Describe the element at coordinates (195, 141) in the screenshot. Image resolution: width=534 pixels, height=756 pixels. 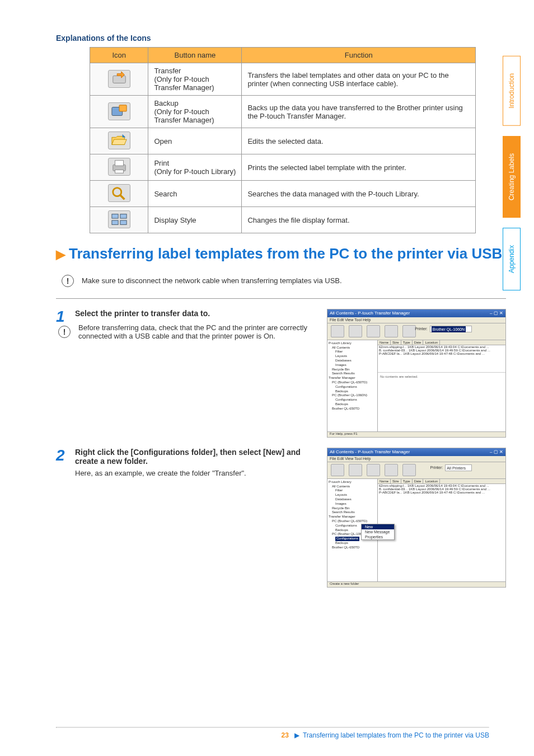
I see `button-name-cell: Open` at that location.